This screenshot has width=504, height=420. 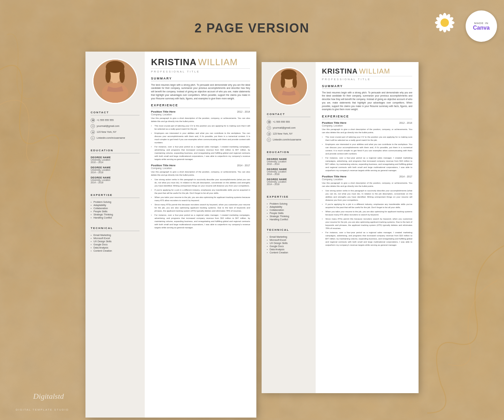 What do you see at coordinates (481, 23) in the screenshot?
I see `canva-made-text: MADE IN` at bounding box center [481, 23].